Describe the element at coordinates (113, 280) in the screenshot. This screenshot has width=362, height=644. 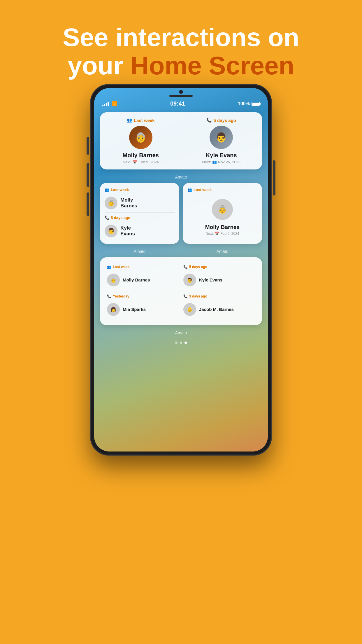
I see `grid-molly-avatar: 👵` at that location.